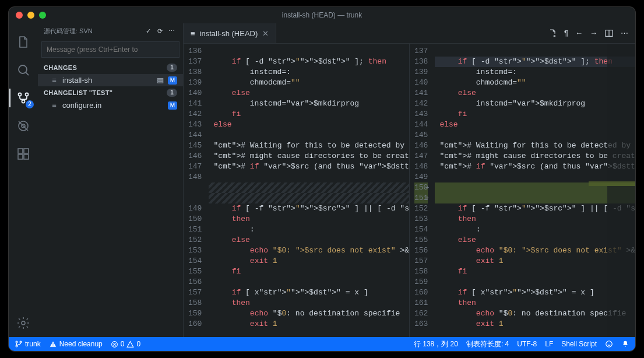  I want to click on commit-message-input-wrap, so click(111, 50).